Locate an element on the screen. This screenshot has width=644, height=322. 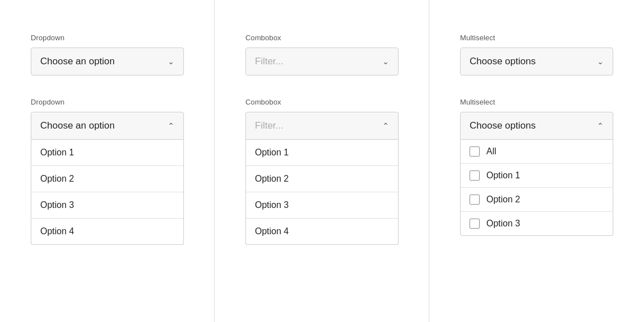
combobox-open-control: Filter... ⌃ is located at coordinates (322, 126).